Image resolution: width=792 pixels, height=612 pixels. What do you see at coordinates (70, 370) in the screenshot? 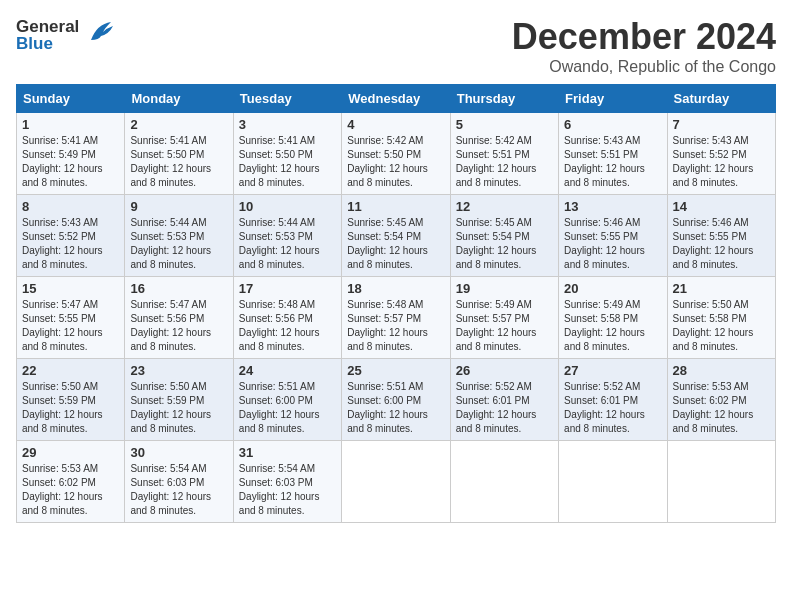
I see `day-number: 22` at bounding box center [70, 370].